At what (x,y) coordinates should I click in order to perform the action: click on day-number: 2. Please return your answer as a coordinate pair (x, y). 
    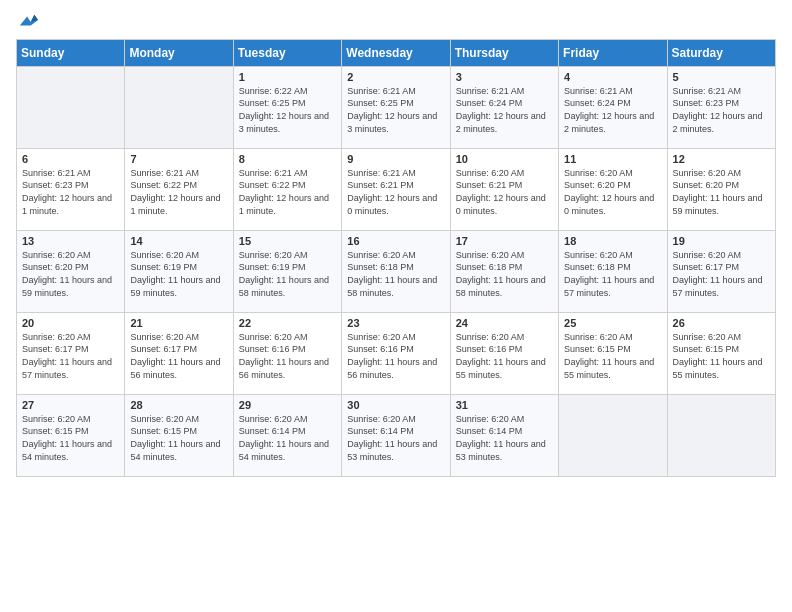
    Looking at the image, I should click on (396, 77).